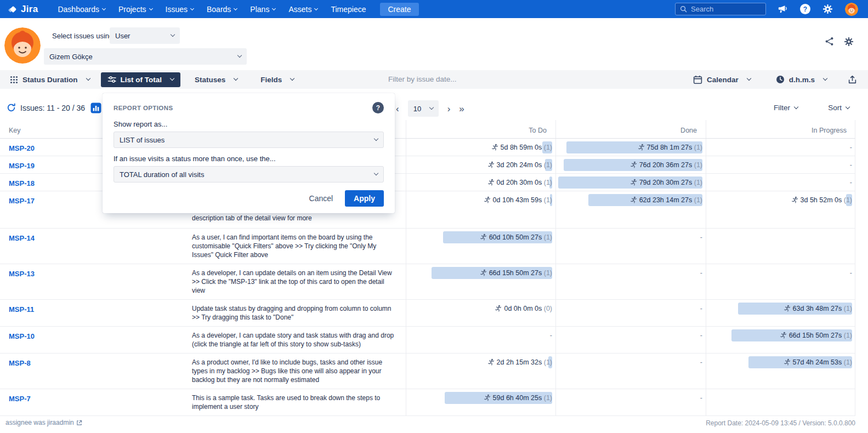 This screenshot has height=433, width=868. What do you see at coordinates (216, 80) in the screenshot?
I see `statuses-button: Statuses` at bounding box center [216, 80].